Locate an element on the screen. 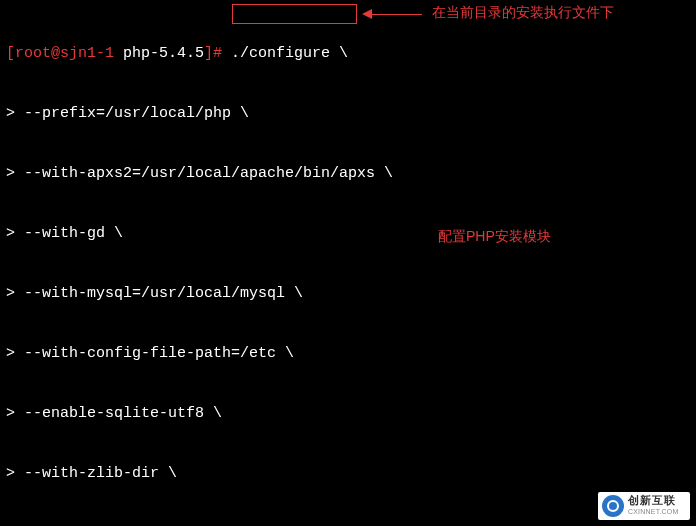 The height and width of the screenshot is (526, 696). watermark: 创新互联 CXINNET.COM is located at coordinates (644, 506).